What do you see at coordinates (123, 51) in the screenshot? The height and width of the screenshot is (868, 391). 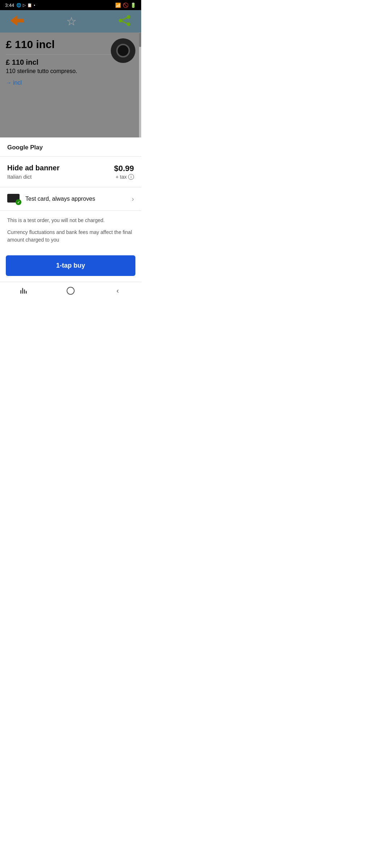 I see `speaker-icon` at bounding box center [123, 51].